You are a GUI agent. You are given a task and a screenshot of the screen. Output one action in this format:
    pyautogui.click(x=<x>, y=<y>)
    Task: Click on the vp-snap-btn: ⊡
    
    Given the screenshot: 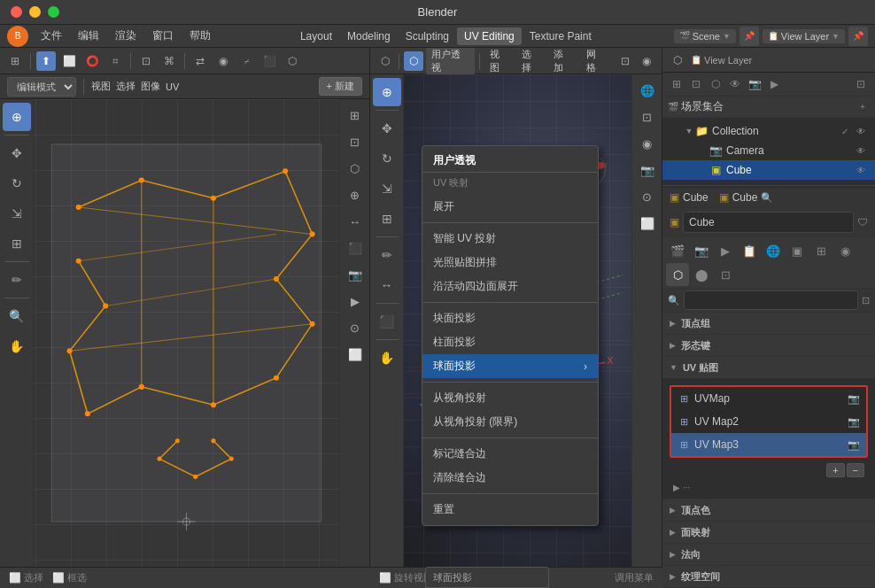 What is the action you would take?
    pyautogui.click(x=625, y=61)
    